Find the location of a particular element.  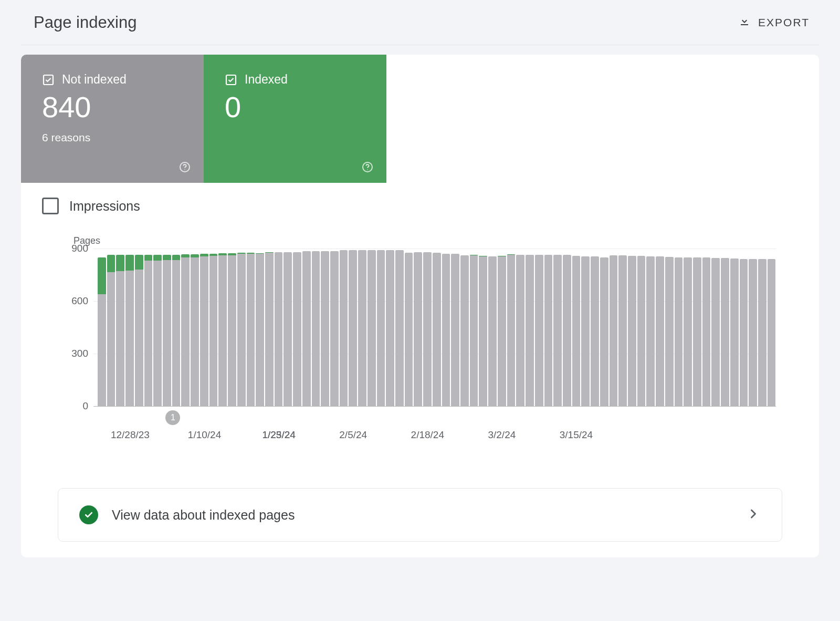

x-tick: 3/15/24 is located at coordinates (576, 435).